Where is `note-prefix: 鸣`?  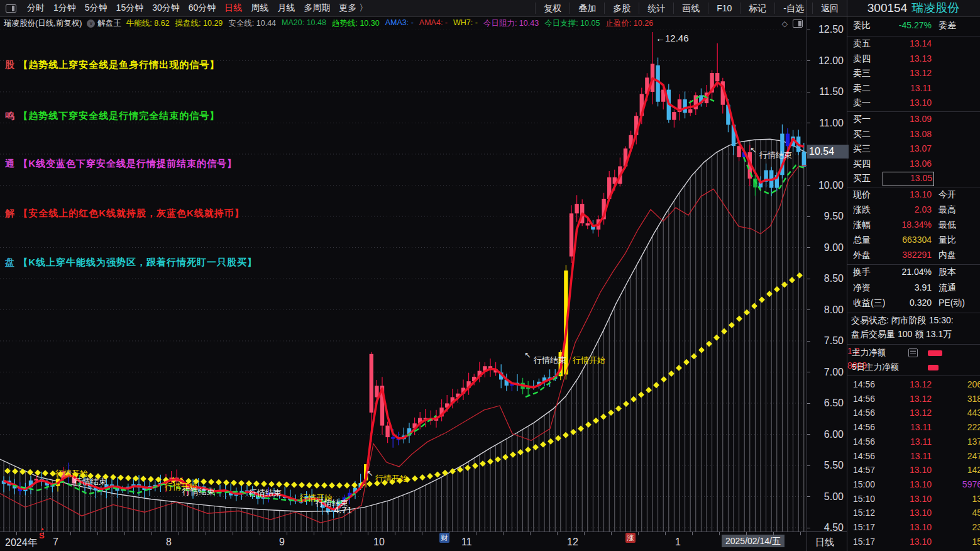
note-prefix: 鸣 is located at coordinates (11, 116).